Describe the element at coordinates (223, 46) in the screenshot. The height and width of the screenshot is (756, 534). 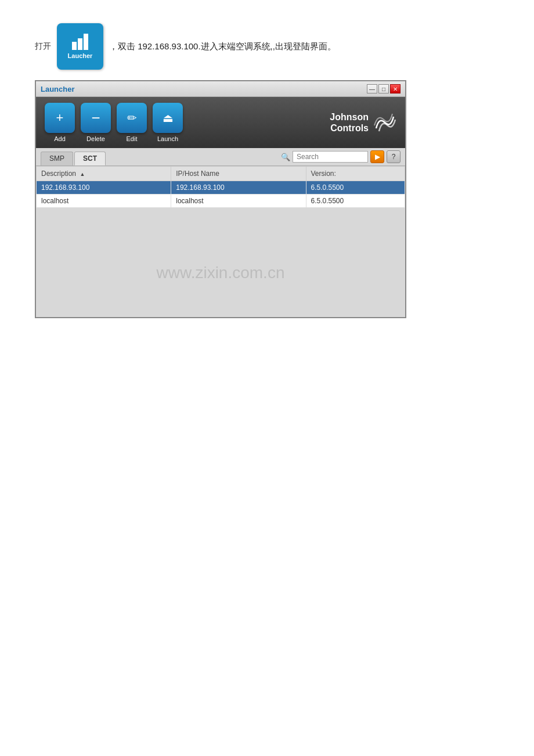
I see `intro-text-after: ，双击 192.168.93.100.进入末端空调系统,,出现登陆界面。` at that location.